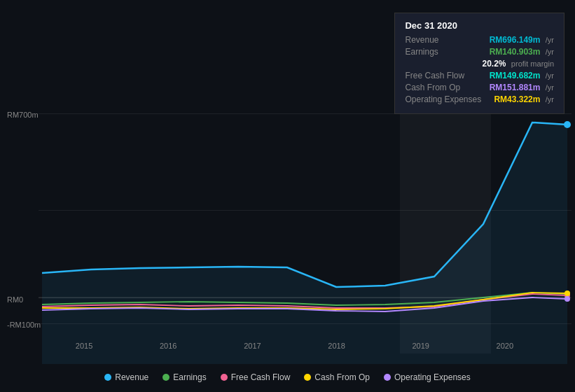  I want to click on legend-label-opex: Operating Expenses, so click(433, 377).